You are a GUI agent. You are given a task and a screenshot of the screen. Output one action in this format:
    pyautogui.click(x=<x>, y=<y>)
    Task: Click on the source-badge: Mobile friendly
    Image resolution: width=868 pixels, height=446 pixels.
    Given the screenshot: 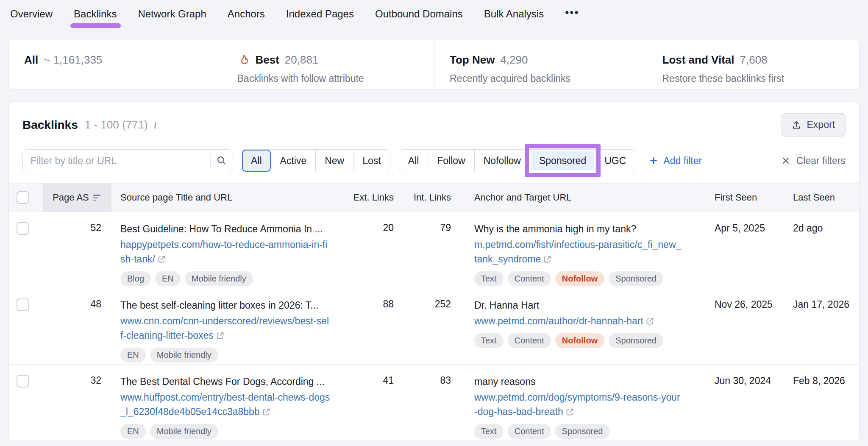 What is the action you would take?
    pyautogui.click(x=219, y=279)
    